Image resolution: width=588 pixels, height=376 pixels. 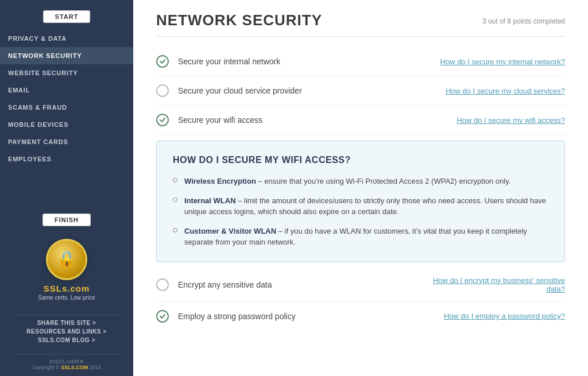 I want to click on progress-text: 3 out of 8 points completed, so click(x=524, y=21).